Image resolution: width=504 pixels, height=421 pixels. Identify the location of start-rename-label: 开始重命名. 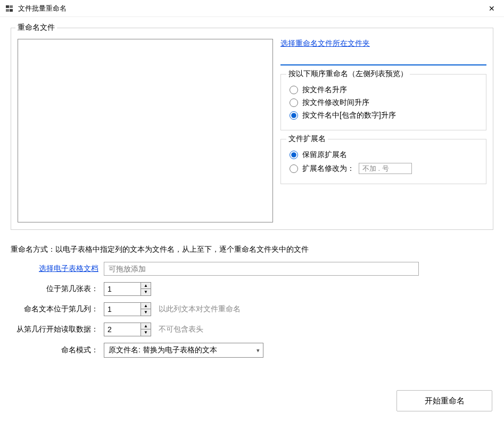
(445, 401).